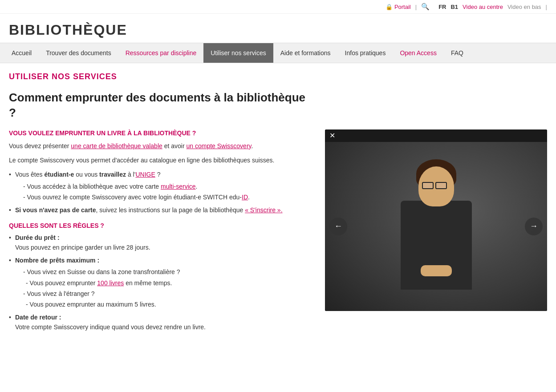  What do you see at coordinates (160, 226) in the screenshot?
I see `sub-heading-2: QUELLES SONT LES RÈGLES ?` at bounding box center [160, 226].